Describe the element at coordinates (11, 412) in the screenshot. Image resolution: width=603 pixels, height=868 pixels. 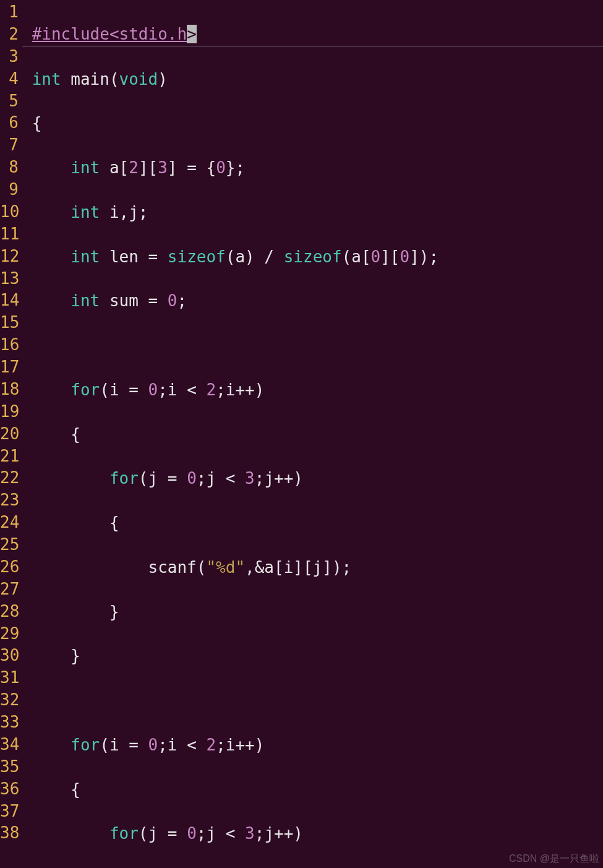
I see `line-number: 19` at that location.